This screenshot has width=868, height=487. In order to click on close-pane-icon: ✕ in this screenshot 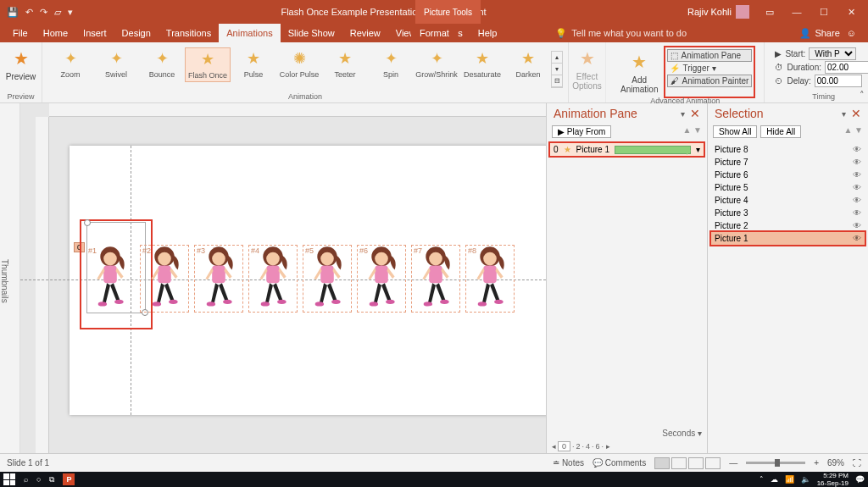, I will do `click(695, 113)`.